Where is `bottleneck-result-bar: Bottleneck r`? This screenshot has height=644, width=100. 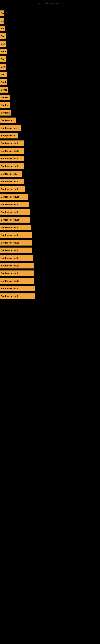
bottleneck-result-bar: Bottleneck r is located at coordinates (8, 120).